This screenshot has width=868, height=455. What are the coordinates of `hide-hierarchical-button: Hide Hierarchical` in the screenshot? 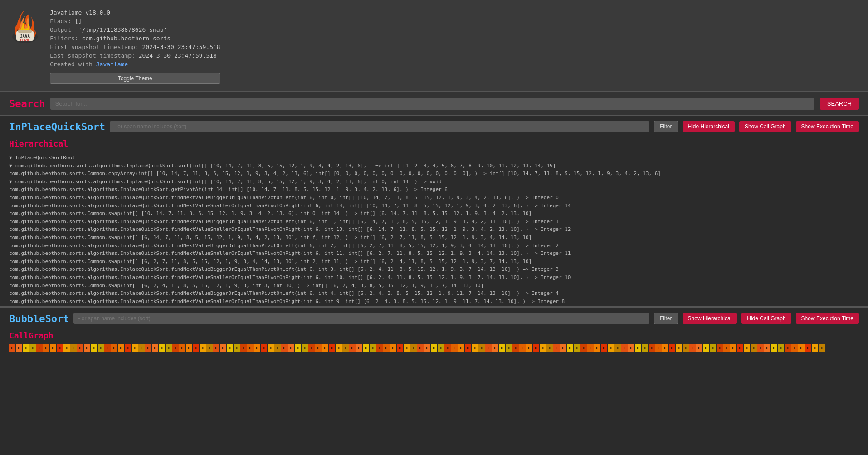 It's located at (708, 127).